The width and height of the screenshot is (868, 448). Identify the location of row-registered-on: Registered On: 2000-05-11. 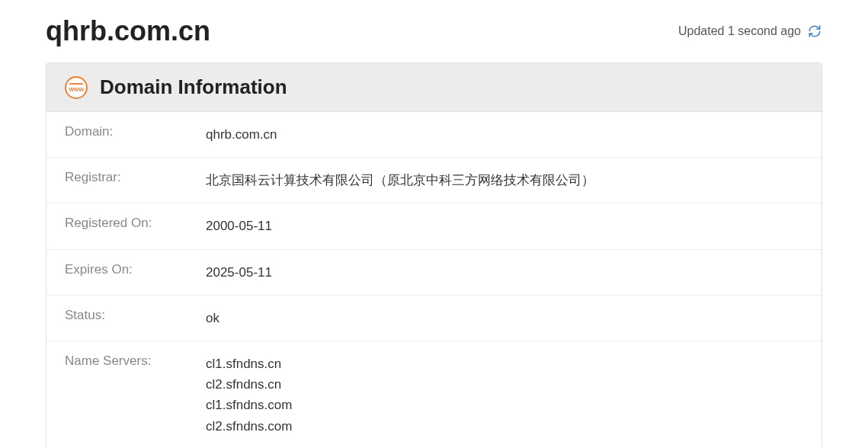
(434, 226).